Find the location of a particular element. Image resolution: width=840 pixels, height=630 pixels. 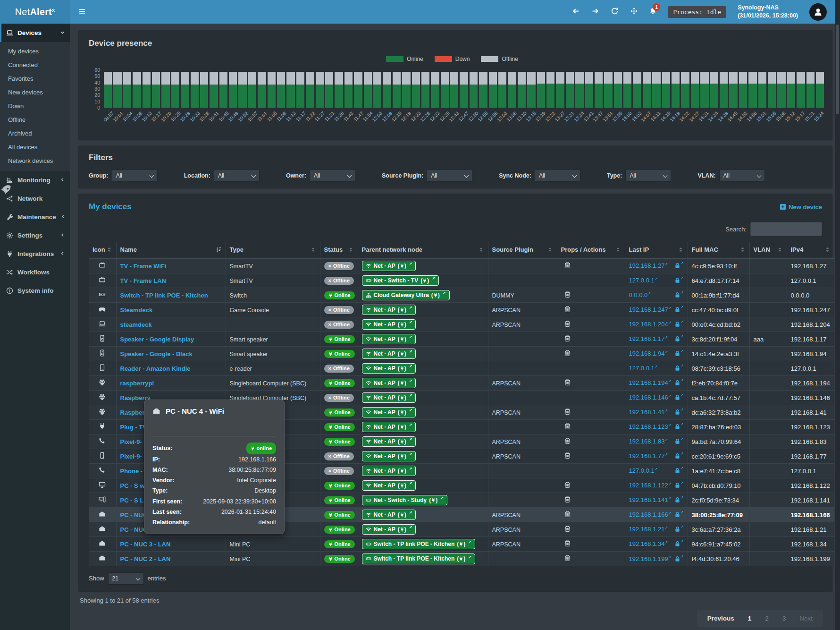

device-name-link: PC - NUC 3 - LAN is located at coordinates (145, 544).